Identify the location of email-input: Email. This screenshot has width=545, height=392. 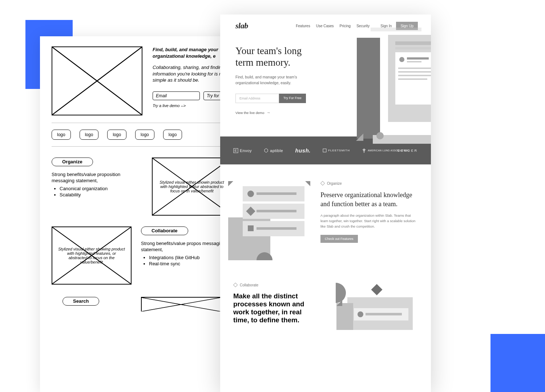
(176, 96).